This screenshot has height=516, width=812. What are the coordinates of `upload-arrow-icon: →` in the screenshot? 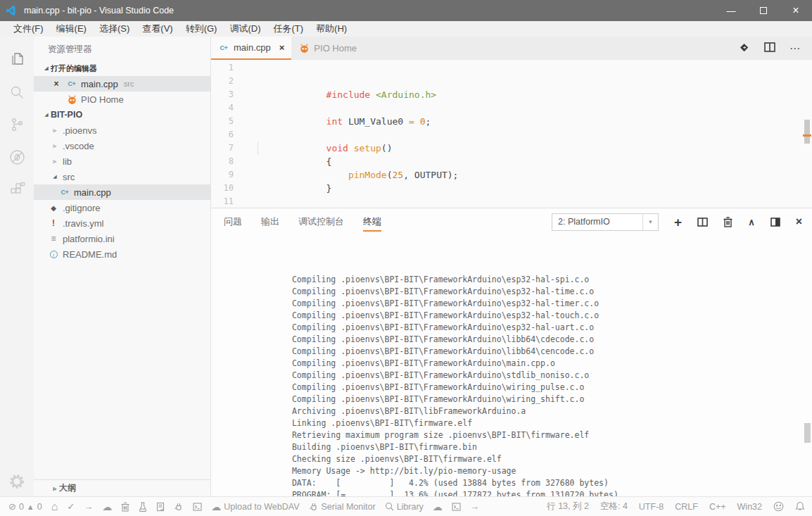 It's located at (474, 507).